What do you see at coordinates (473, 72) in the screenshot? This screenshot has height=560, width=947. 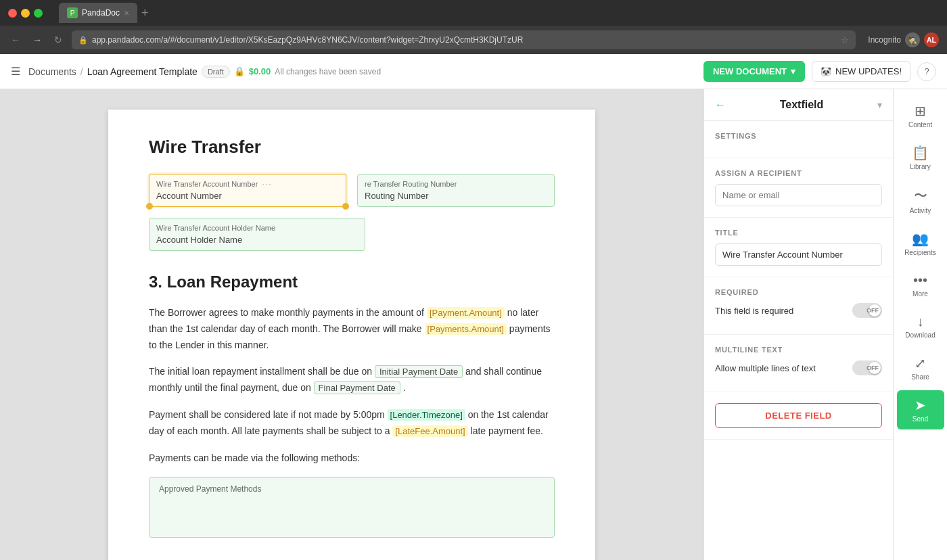 I see `app-header: ☰ Documents / Loan Agreement Template Dr…` at bounding box center [473, 72].